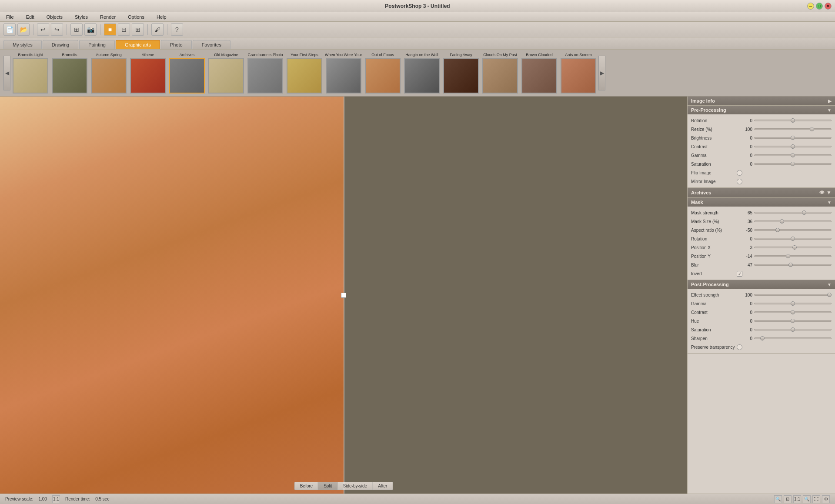  What do you see at coordinates (793, 338) in the screenshot?
I see `sharpen-slider` at bounding box center [793, 338].